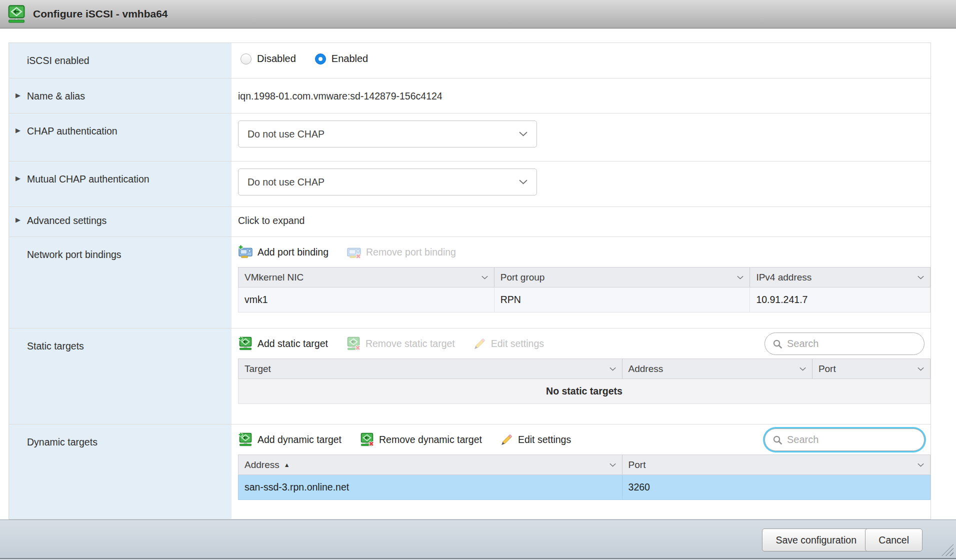  What do you see at coordinates (508, 344) in the screenshot?
I see `edit-static-settings-button: Edit settings` at bounding box center [508, 344].